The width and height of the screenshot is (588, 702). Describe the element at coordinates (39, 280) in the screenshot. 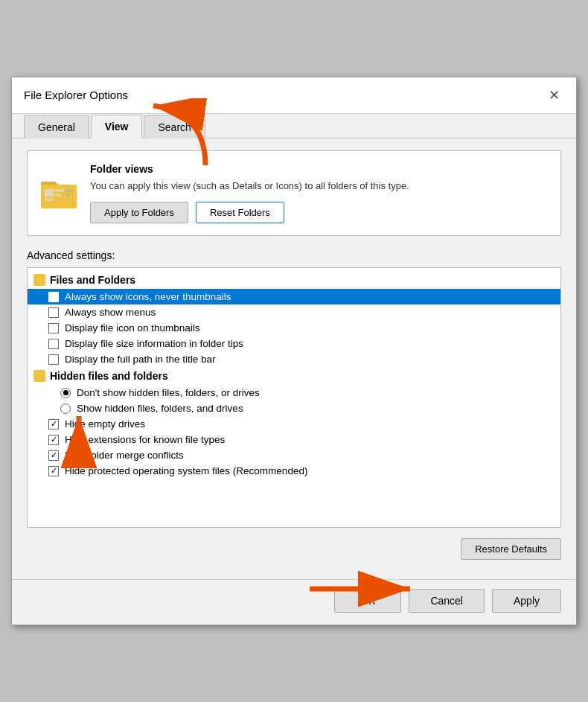

I see `category-folder-icon` at that location.